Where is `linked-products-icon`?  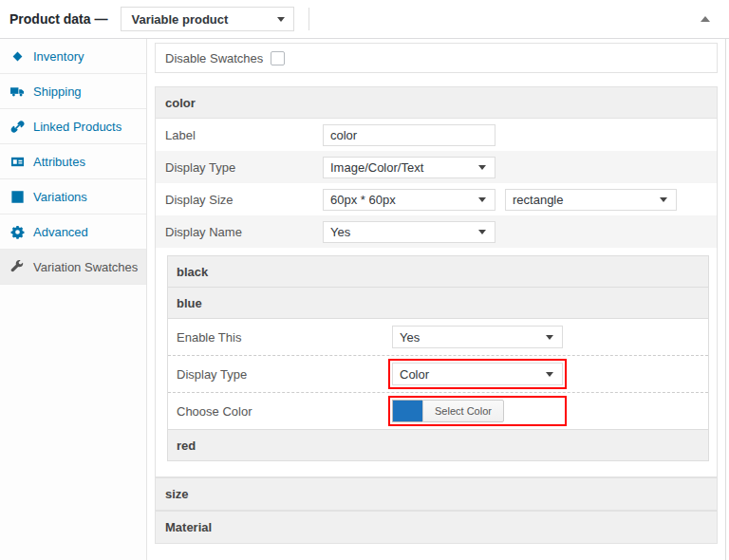
linked-products-icon is located at coordinates (17, 127).